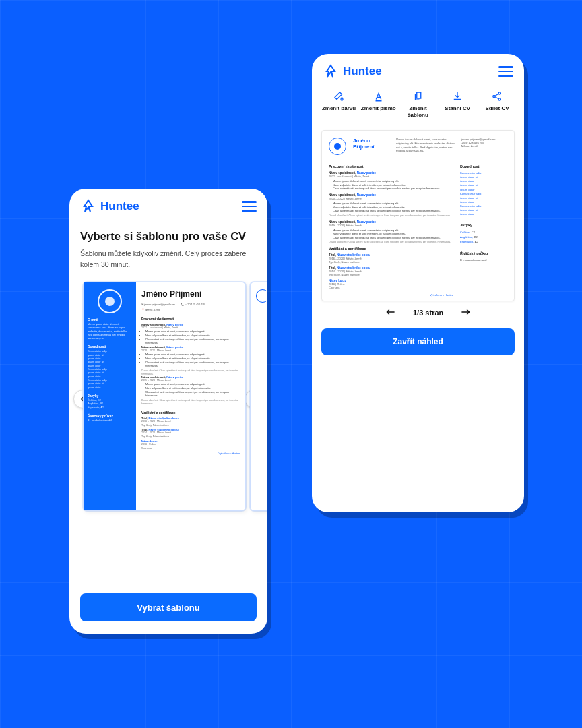  What do you see at coordinates (168, 236) in the screenshot?
I see `page-title: Vyberte si šablonu pro vaše CV` at bounding box center [168, 236].